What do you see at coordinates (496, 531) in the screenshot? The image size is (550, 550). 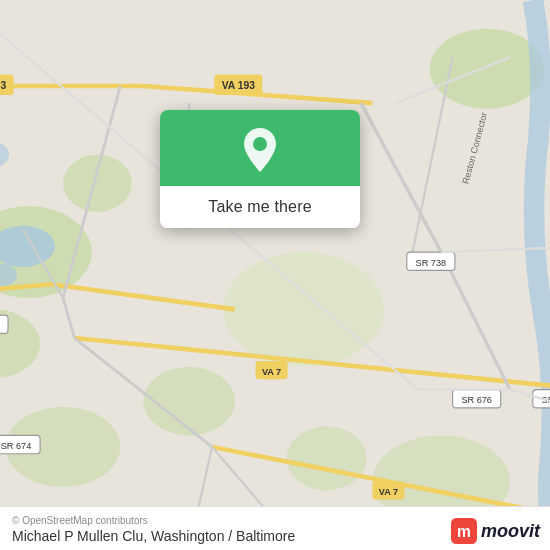 I see `moovit-logo: m moovit` at bounding box center [496, 531].